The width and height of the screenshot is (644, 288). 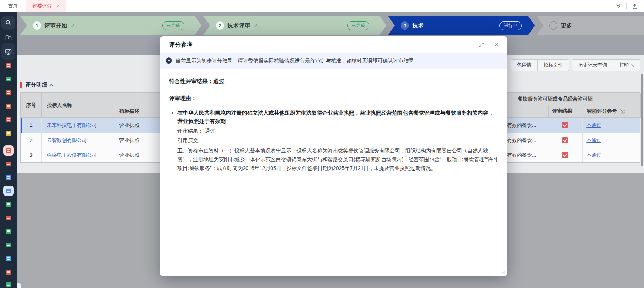 What do you see at coordinates (333, 81) in the screenshot?
I see `compliance-result: 符合性评审结果：通过` at bounding box center [333, 81].